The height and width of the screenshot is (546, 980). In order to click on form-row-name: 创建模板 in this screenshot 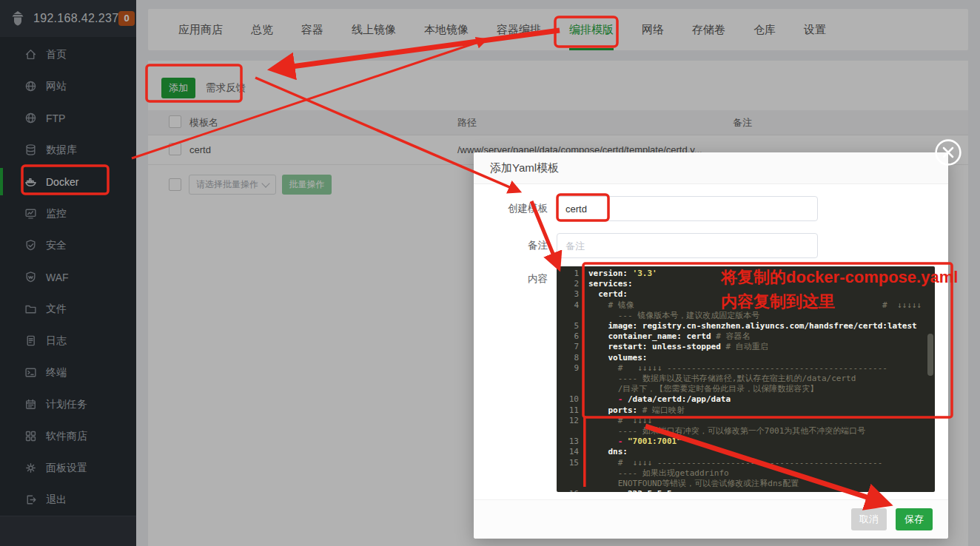, I will do `click(711, 209)`.